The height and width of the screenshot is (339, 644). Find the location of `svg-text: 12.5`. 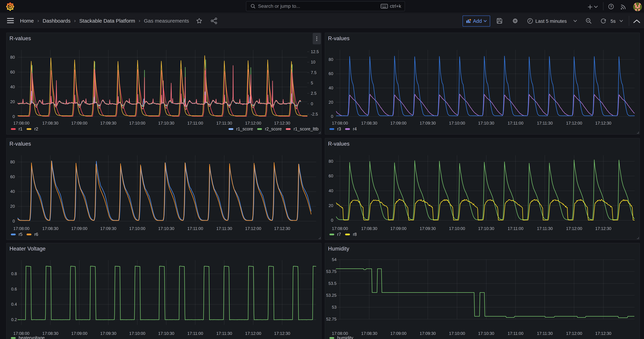

svg-text: 12.5 is located at coordinates (315, 52).